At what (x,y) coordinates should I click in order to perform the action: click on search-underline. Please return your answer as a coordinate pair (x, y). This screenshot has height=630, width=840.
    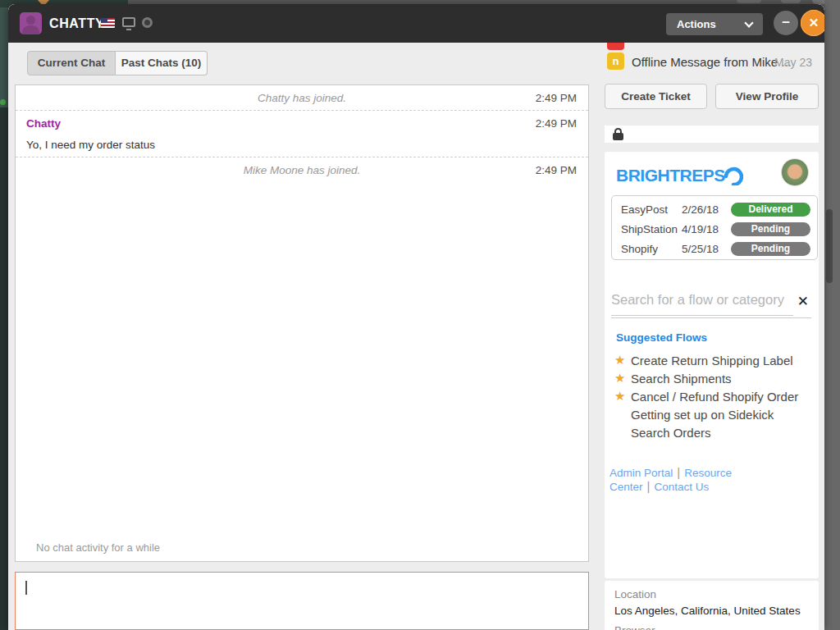
    Looking at the image, I should click on (711, 318).